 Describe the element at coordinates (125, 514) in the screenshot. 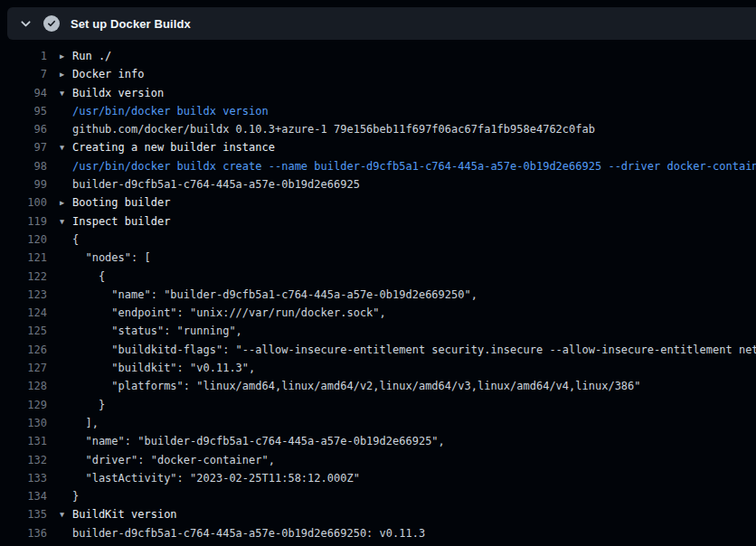

I see `group-label: BuildKit version` at that location.